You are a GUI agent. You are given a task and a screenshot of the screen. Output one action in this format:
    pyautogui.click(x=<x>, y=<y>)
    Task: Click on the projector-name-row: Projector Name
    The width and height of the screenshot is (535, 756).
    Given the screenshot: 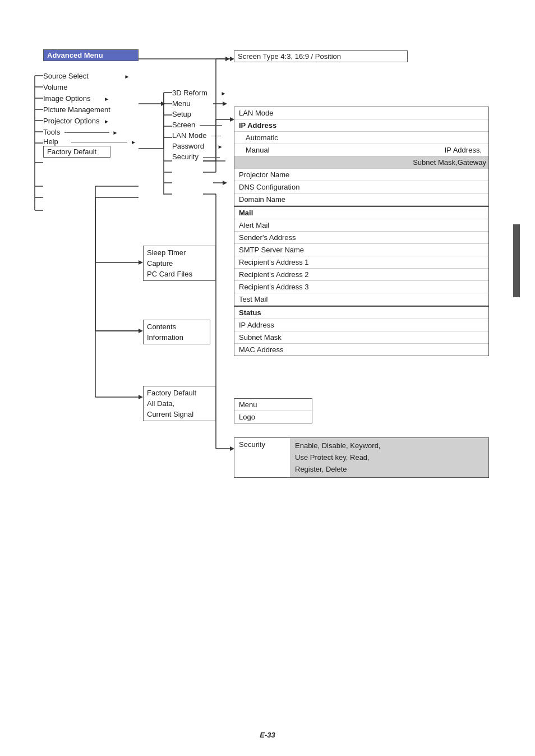 What is the action you would take?
    pyautogui.click(x=361, y=175)
    